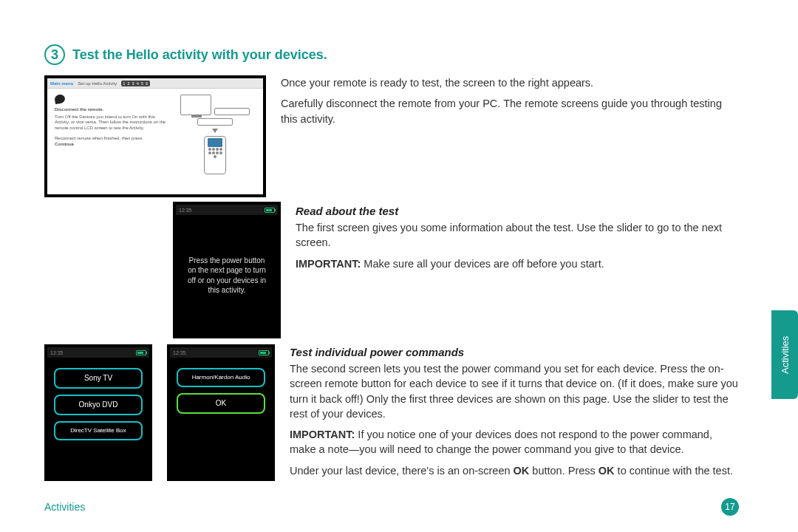 The width and height of the screenshot is (798, 532). Describe the element at coordinates (785, 355) in the screenshot. I see `side-tab-activities: Activities` at that location.